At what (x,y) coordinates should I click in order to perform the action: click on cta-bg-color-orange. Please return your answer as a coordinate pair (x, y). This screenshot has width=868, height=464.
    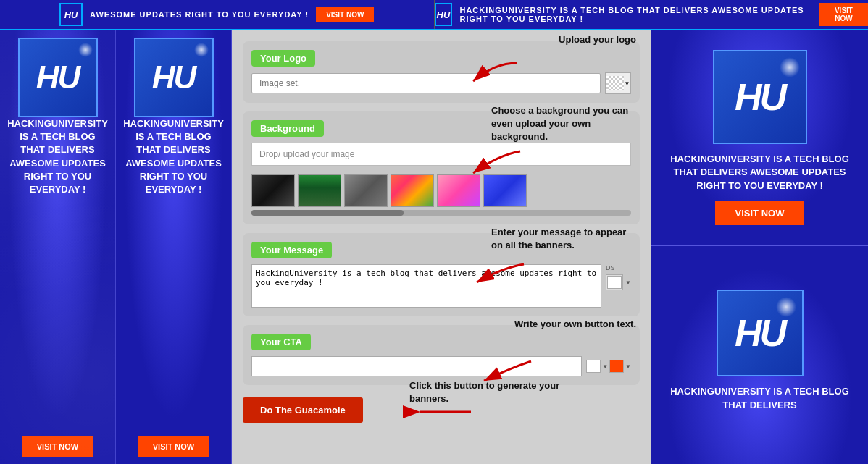
    Looking at the image, I should click on (617, 366).